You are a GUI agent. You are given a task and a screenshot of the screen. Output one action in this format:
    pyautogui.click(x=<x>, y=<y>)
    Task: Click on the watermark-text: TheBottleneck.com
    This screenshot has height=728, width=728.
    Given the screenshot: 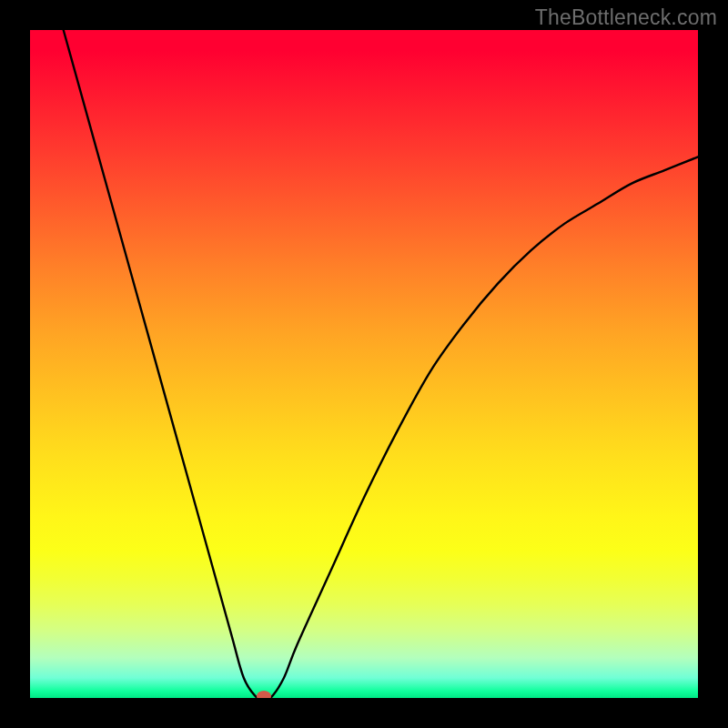 What is the action you would take?
    pyautogui.click(x=626, y=18)
    